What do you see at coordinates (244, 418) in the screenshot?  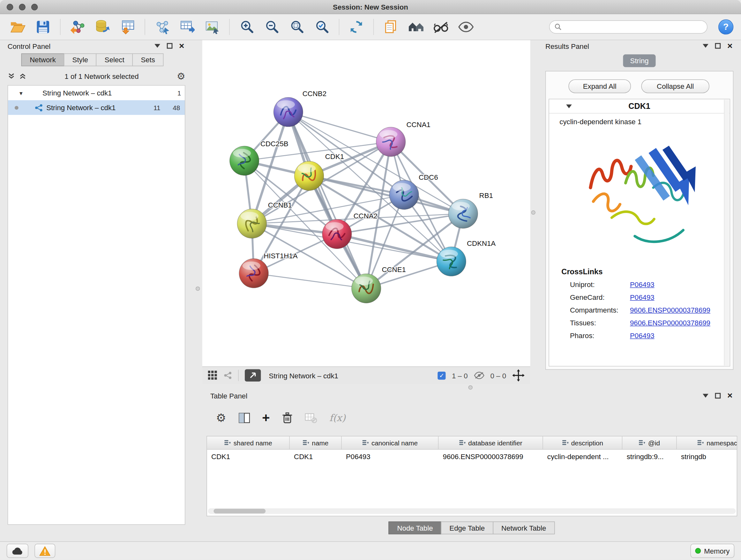 I see `show-columns-icon` at bounding box center [244, 418].